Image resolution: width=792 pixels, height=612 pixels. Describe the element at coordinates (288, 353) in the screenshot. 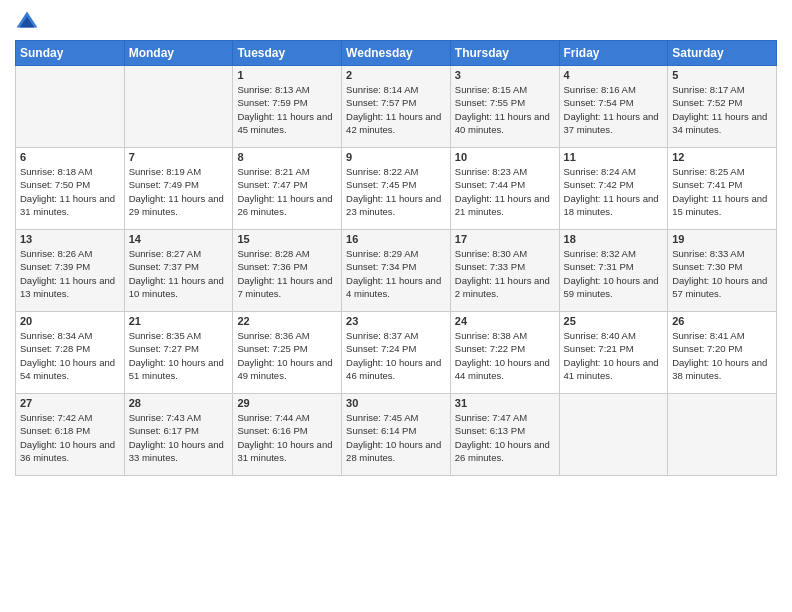

I see `calendar-cell: 22Sunrise: 8:36 AM Sunset: 7:25 PM Dayli…` at that location.